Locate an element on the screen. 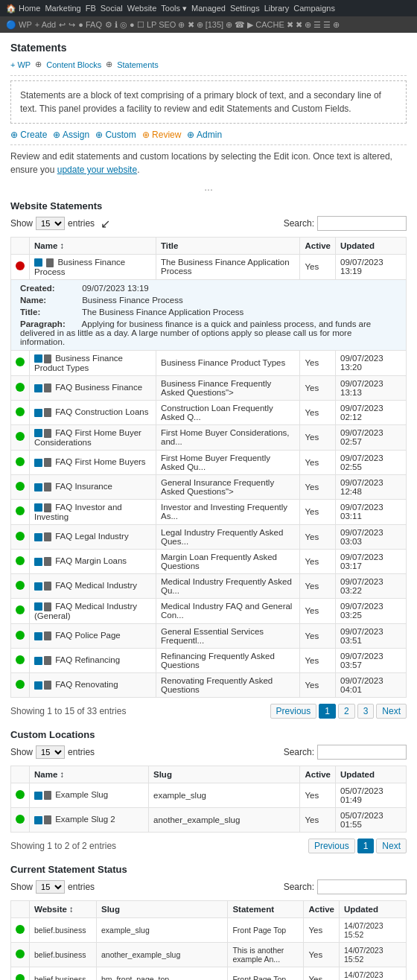 This screenshot has width=417, height=980. topbar-marketing: Marketing is located at coordinates (63, 8).